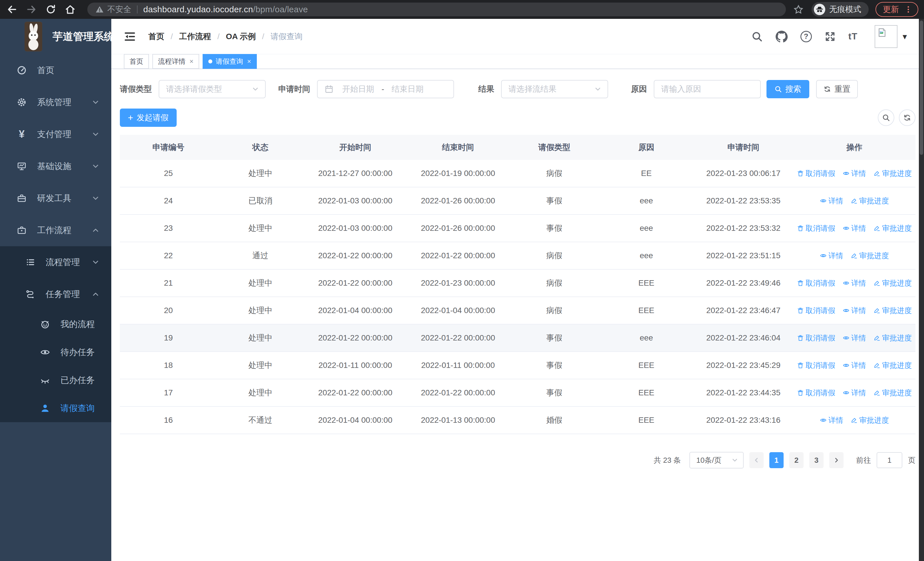 The width and height of the screenshot is (924, 561). Describe the element at coordinates (56, 408) in the screenshot. I see `sidebar-item-leave-query: 请假查询` at that location.